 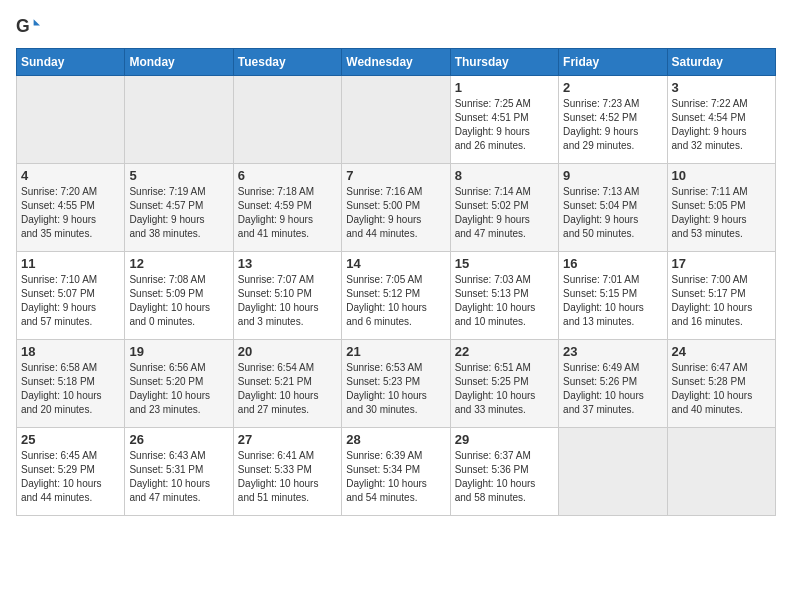 What do you see at coordinates (721, 208) in the screenshot?
I see `calendar-cell: 10Sunrise: 7:11 AM Sunset: 5:05 PM Dayli…` at bounding box center [721, 208].